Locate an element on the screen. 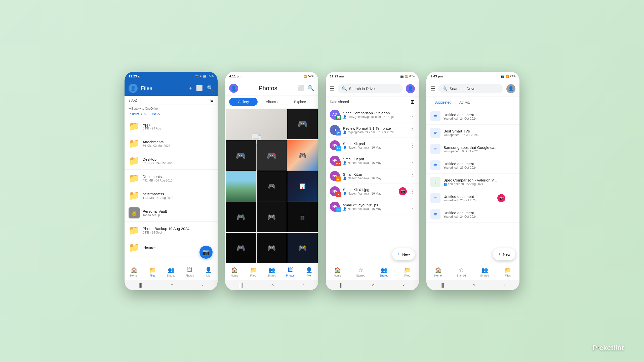 Image resolution: width=644 pixels, height=362 pixels. date-sort-label: Date shared ↓ is located at coordinates (341, 102).